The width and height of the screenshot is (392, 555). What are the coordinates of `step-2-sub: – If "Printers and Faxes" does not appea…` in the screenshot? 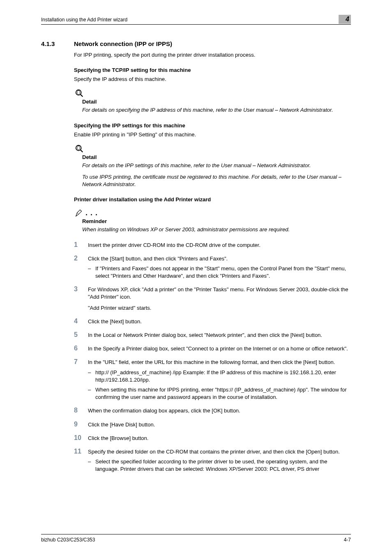 It's located at (219, 272).